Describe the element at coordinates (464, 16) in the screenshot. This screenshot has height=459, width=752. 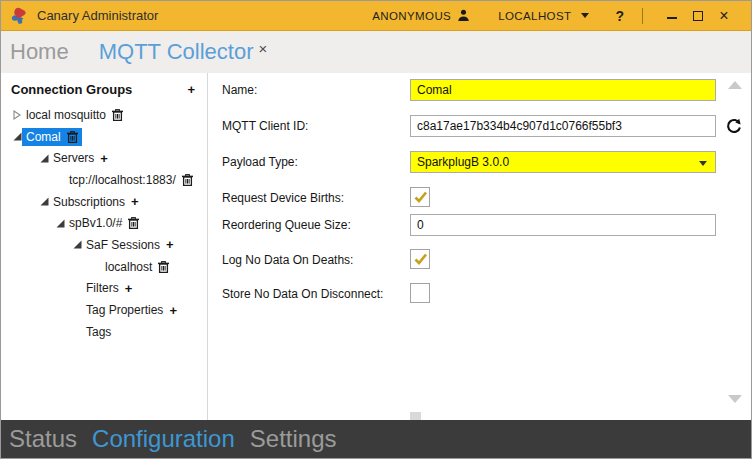
I see `person-icon` at that location.